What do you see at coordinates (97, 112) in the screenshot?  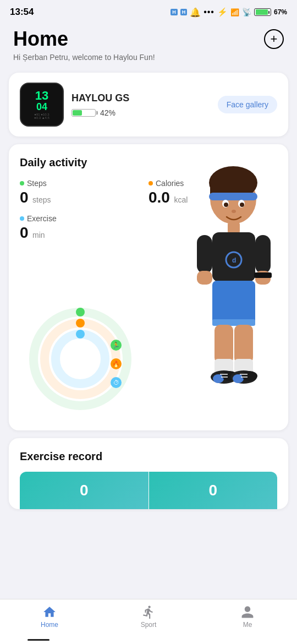 I see `battery-bar-tip` at bounding box center [97, 112].